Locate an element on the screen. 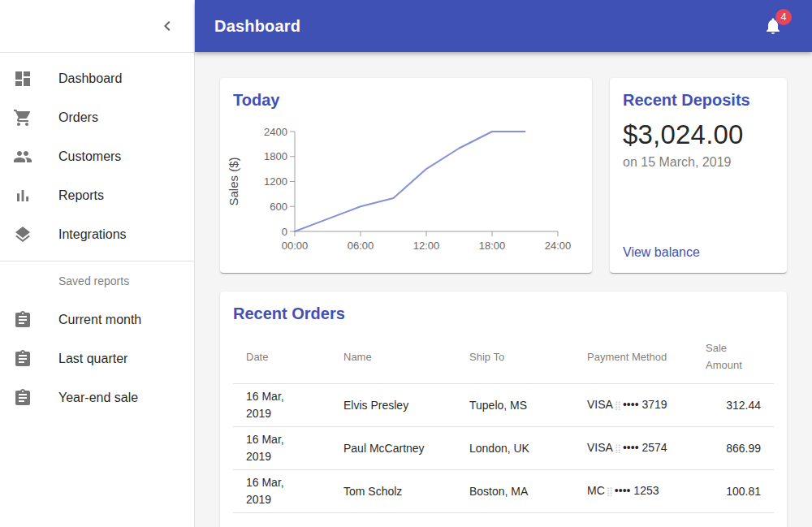 This screenshot has height=527, width=812. svg-text: 24:00 is located at coordinates (558, 245).